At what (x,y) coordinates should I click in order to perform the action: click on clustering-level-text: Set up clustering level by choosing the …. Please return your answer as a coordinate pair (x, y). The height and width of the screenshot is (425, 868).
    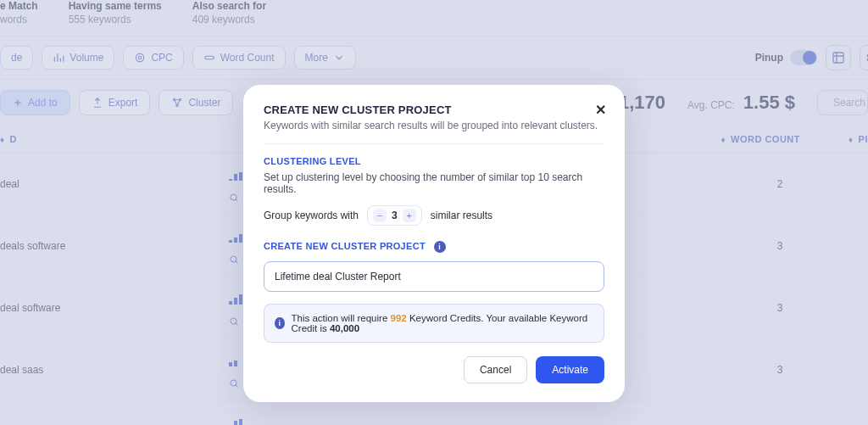
    Looking at the image, I should click on (434, 183).